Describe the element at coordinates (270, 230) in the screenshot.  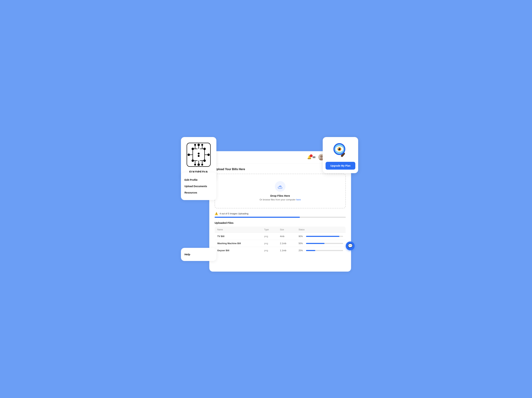
I see `col-header-type: Type` at that location.